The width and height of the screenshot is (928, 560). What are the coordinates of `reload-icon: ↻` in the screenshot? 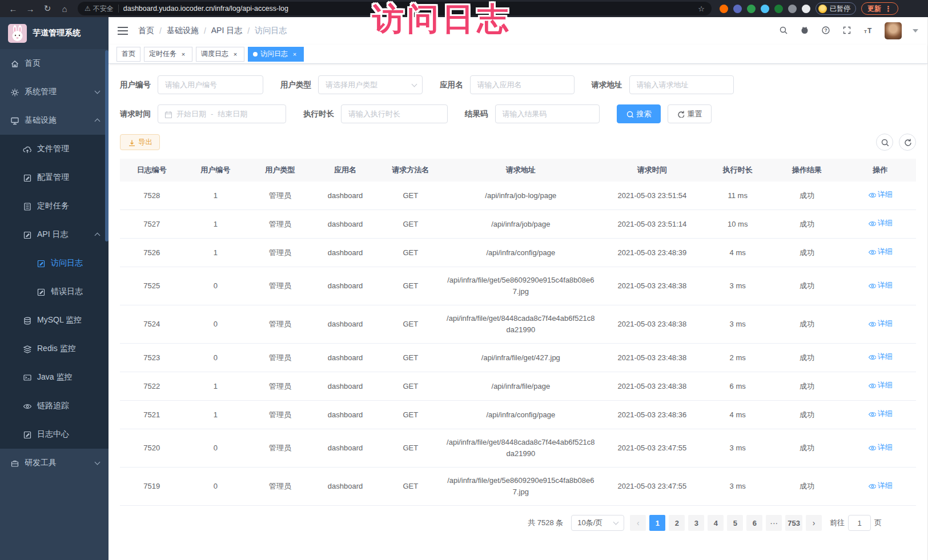 It's located at (47, 9).